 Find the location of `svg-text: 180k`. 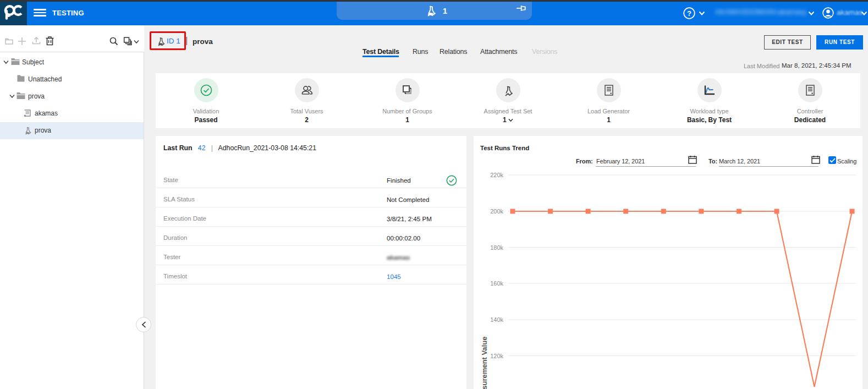

svg-text: 180k is located at coordinates (497, 248).